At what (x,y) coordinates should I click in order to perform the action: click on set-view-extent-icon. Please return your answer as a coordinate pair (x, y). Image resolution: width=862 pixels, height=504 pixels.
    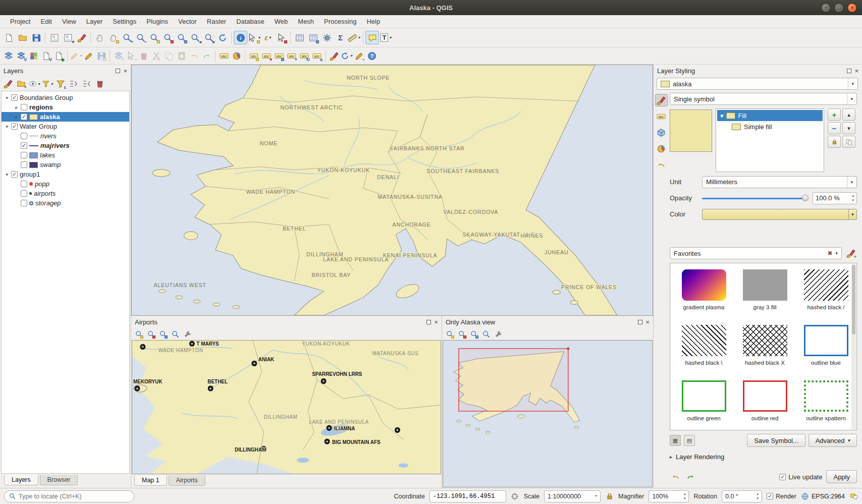
    Looking at the image, I should click on (486, 334).